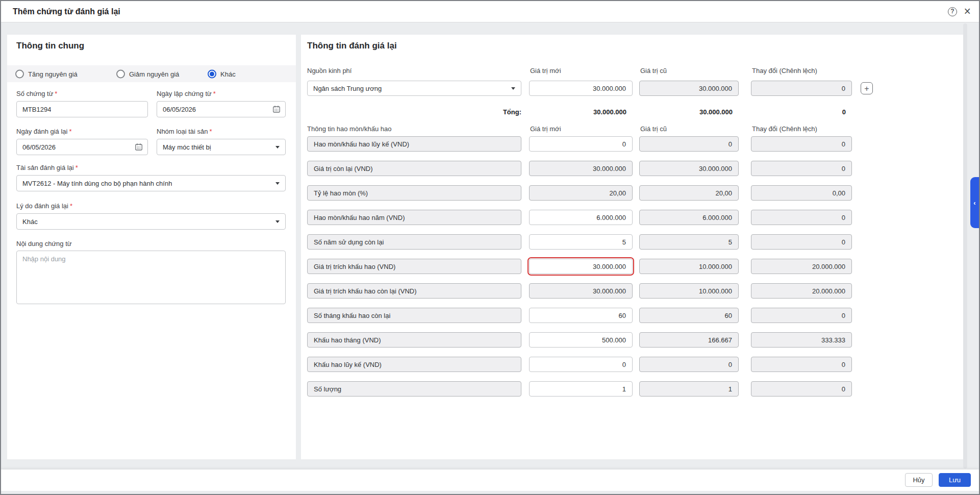 This screenshot has width=980, height=495. I want to click on reason-select: Khác, so click(151, 221).